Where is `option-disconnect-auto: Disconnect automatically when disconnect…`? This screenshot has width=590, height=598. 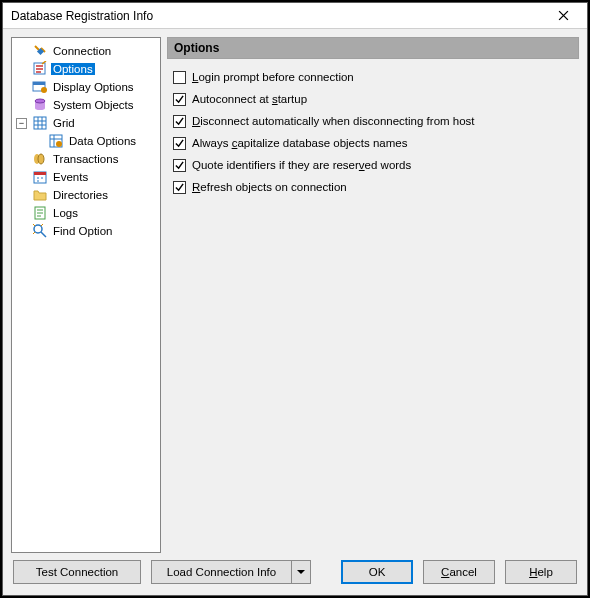
option-disconnect-auto: Disconnect automatically when disconnect… is located at coordinates (373, 121).